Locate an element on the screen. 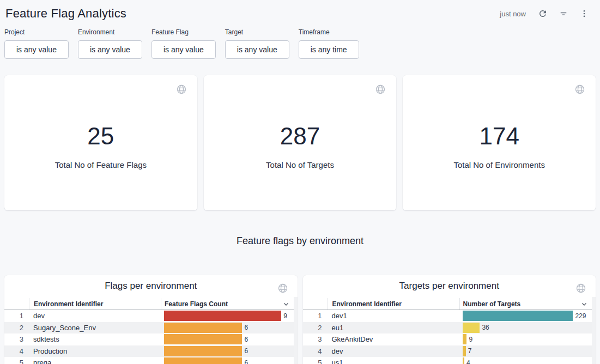 The image size is (600, 364). dashboard-filters-button is located at coordinates (563, 14).